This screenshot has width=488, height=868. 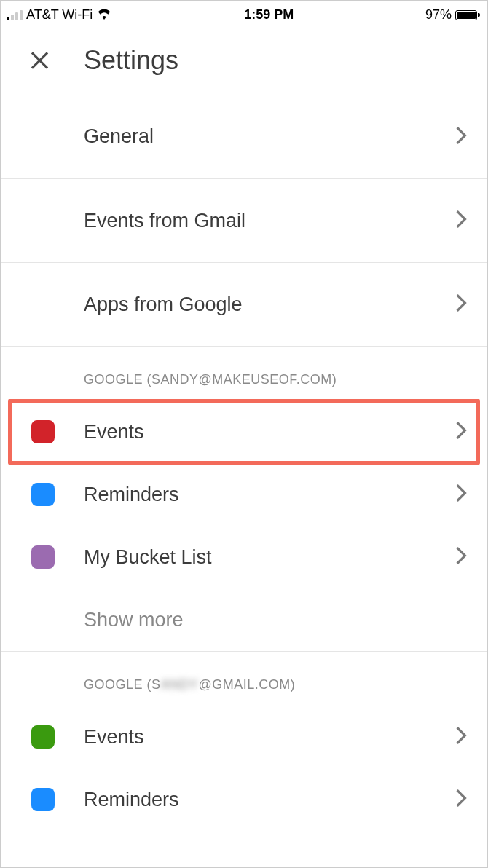 I want to click on header-suffix: @GMAIL.COM), so click(x=248, y=684).